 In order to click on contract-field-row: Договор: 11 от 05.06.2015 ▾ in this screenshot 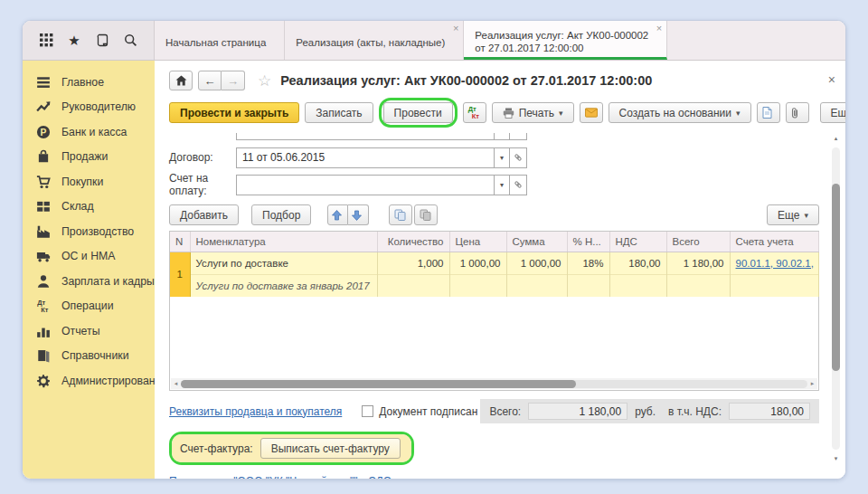, I will do `click(507, 157)`.